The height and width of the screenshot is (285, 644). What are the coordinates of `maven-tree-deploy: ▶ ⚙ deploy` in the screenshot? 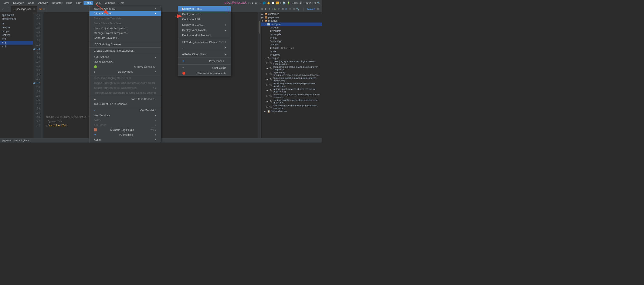 It's located at (291, 55).